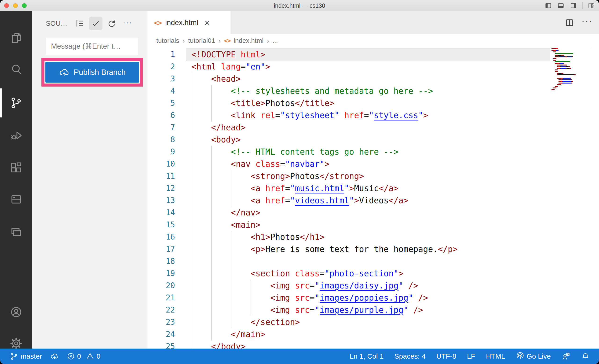 This screenshot has height=364, width=599. I want to click on sync-changes-button, so click(54, 356).